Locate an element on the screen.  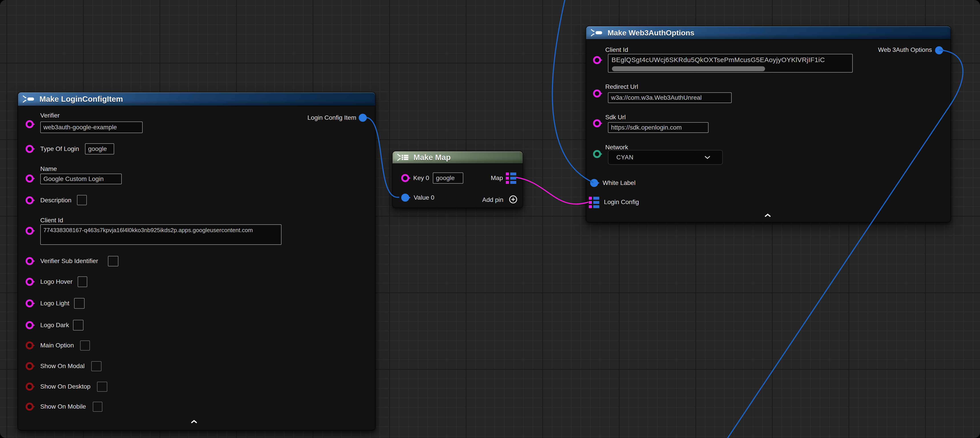
add-pin-button is located at coordinates (513, 200).